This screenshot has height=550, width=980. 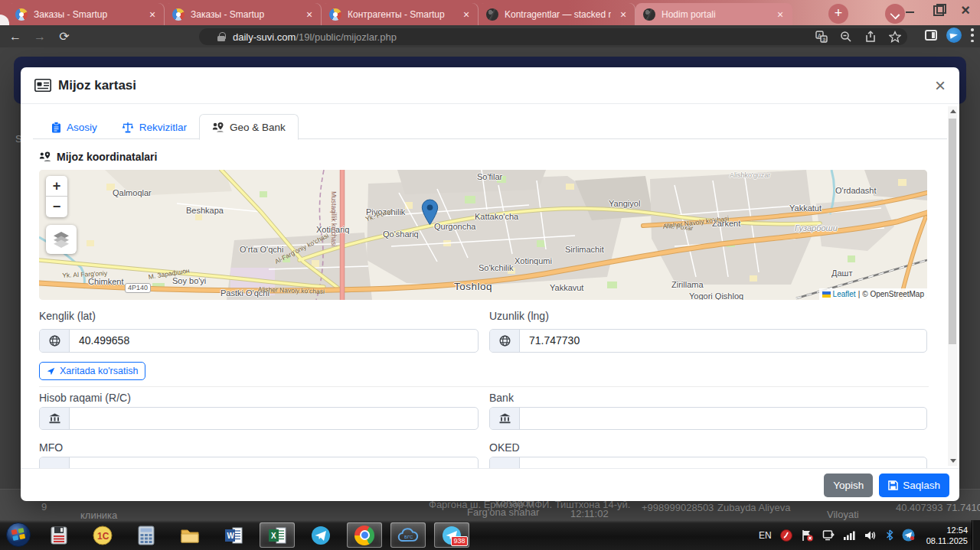 What do you see at coordinates (259, 418) in the screenshot?
I see `account-input-group` at bounding box center [259, 418].